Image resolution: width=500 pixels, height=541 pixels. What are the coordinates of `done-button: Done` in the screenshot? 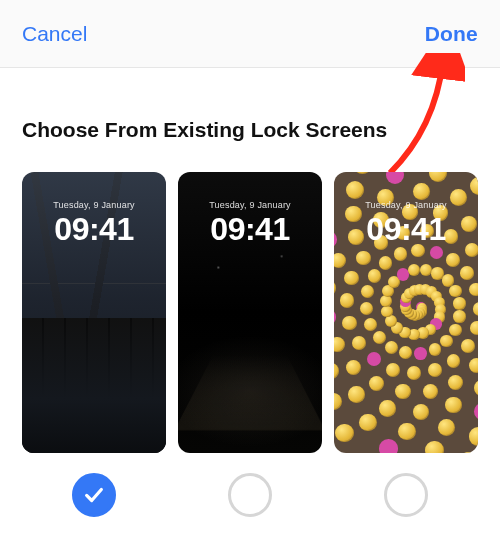 It's located at (452, 34).